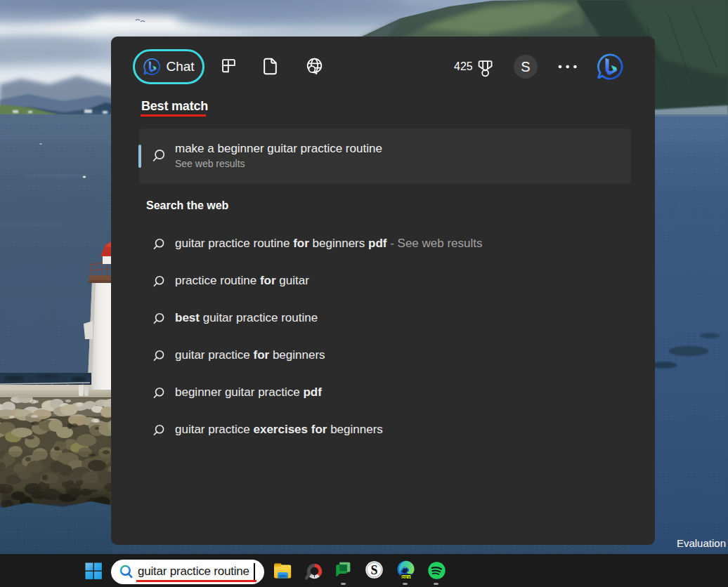 This screenshot has width=728, height=587. I want to click on svg-text: S, so click(375, 570).